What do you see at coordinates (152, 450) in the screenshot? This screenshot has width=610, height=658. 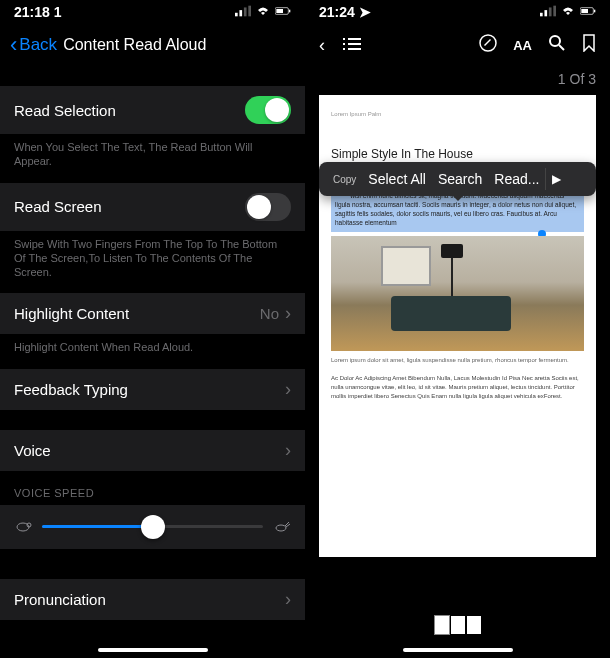 I see `voice-row: Voice ›` at bounding box center [152, 450].